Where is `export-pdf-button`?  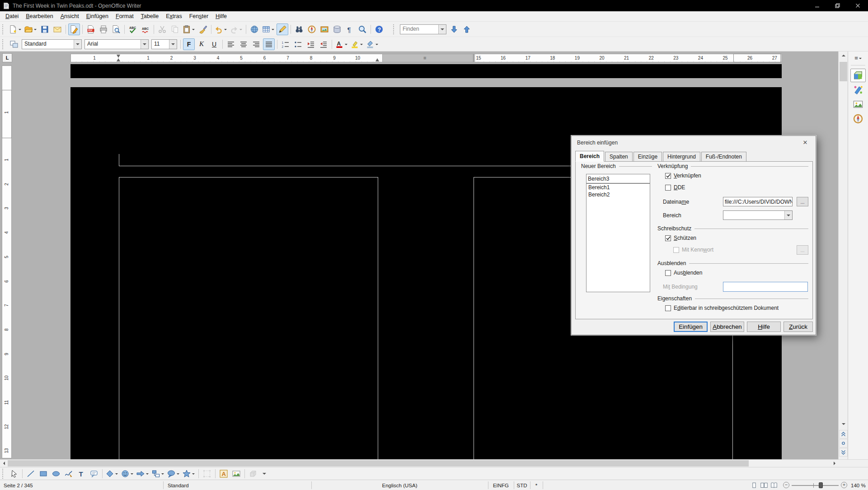
export-pdf-button is located at coordinates (91, 29).